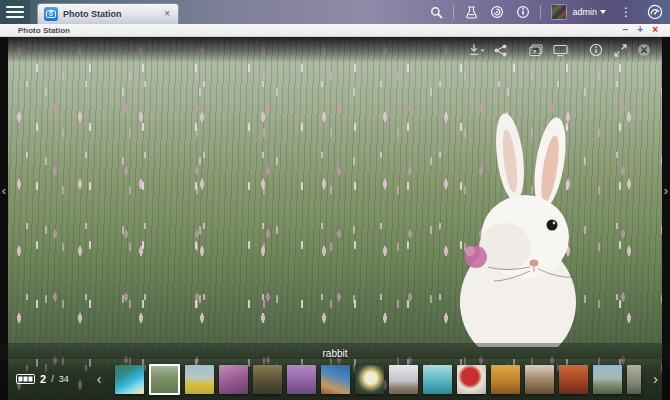 This screenshot has height=400, width=670. What do you see at coordinates (476, 50) in the screenshot?
I see `download-icon` at bounding box center [476, 50].